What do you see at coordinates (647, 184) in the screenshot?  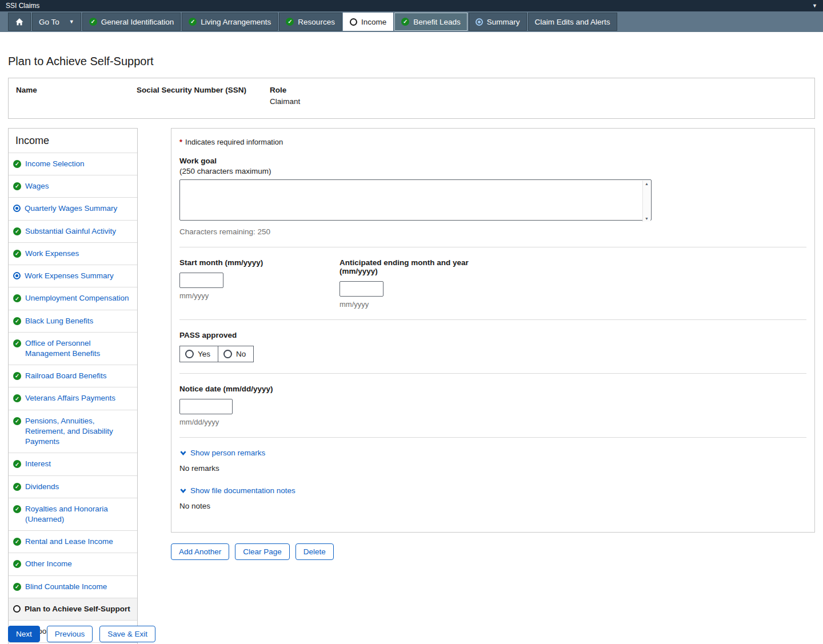 I see `scroll-up-icon: ▲` at bounding box center [647, 184].